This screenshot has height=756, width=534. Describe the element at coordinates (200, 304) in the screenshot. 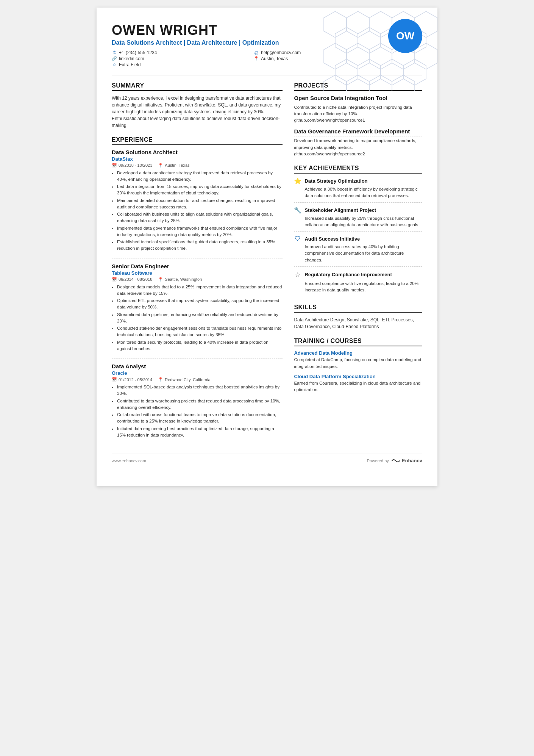

I see `bullet: Optimized ETL processes that improved sy…` at that location.